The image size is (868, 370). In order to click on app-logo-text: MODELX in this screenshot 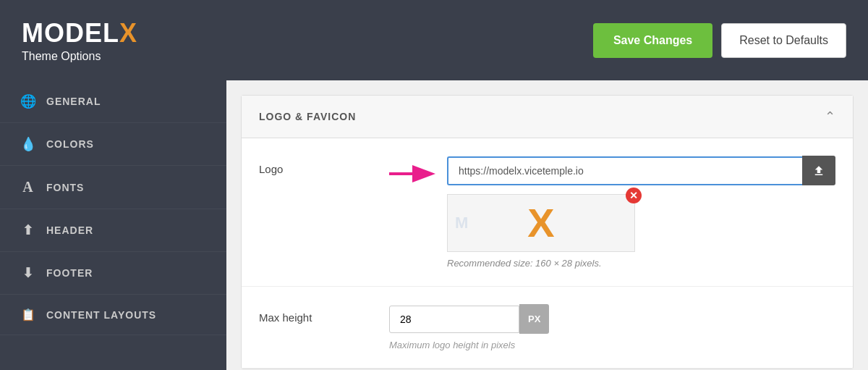, I will do `click(80, 33)`.